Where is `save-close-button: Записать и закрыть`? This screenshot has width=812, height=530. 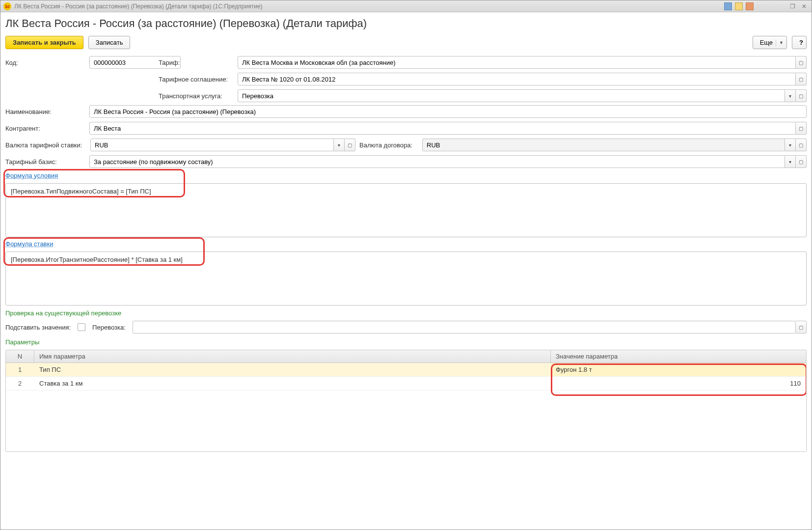
save-close-button: Записать и закрыть is located at coordinates (44, 42).